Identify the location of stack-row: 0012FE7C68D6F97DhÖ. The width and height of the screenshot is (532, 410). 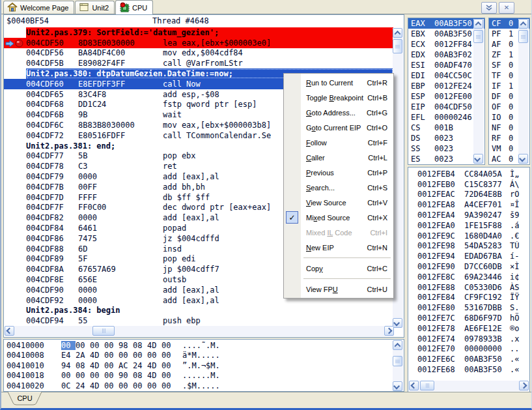
(469, 318).